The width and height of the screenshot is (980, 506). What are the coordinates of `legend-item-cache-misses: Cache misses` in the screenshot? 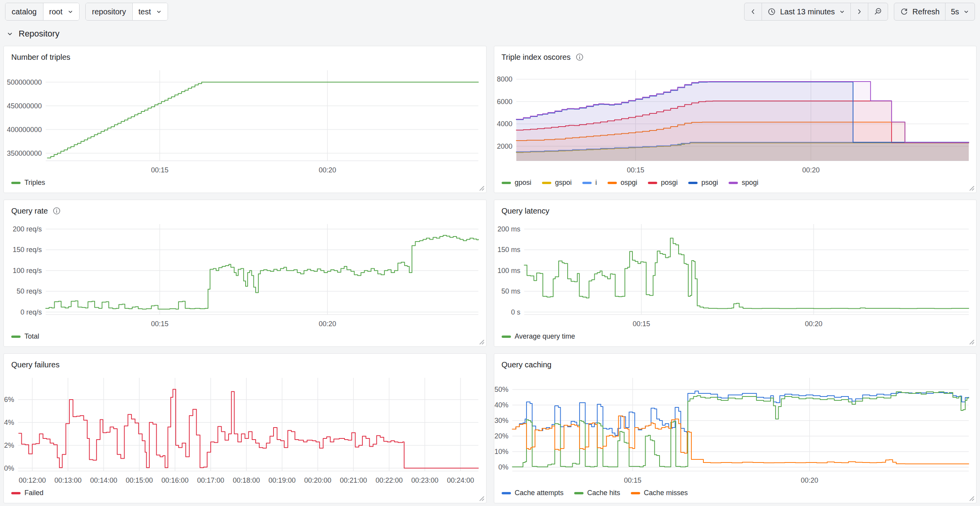 It's located at (660, 493).